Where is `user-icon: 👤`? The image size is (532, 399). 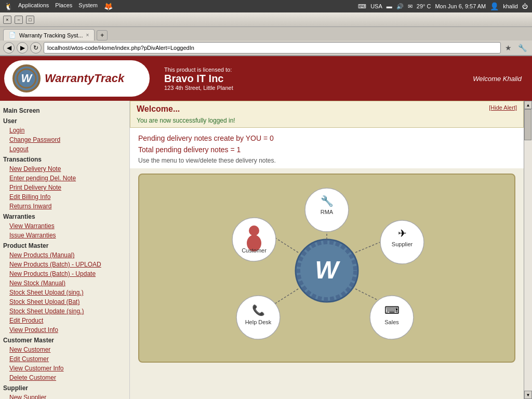
user-icon: 👤 is located at coordinates (495, 6).